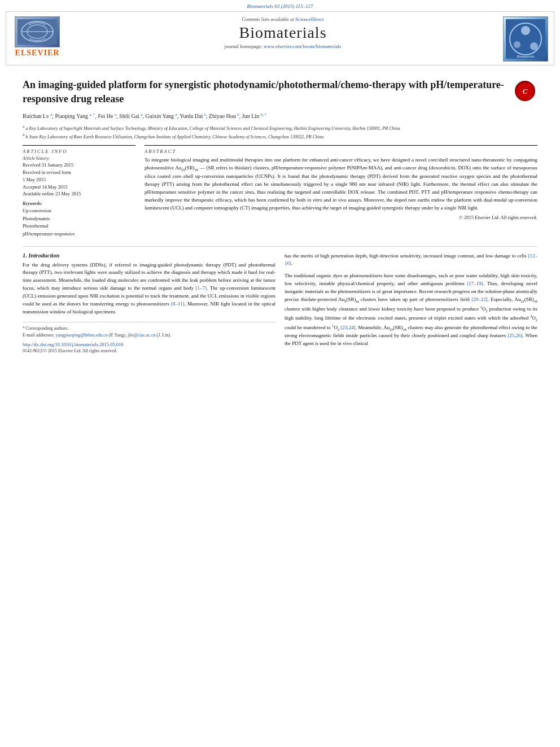  Describe the element at coordinates (149, 344) in the screenshot. I see `doi-line: http://dx.doi.org/10.1016/j.biomaterials…` at that location.